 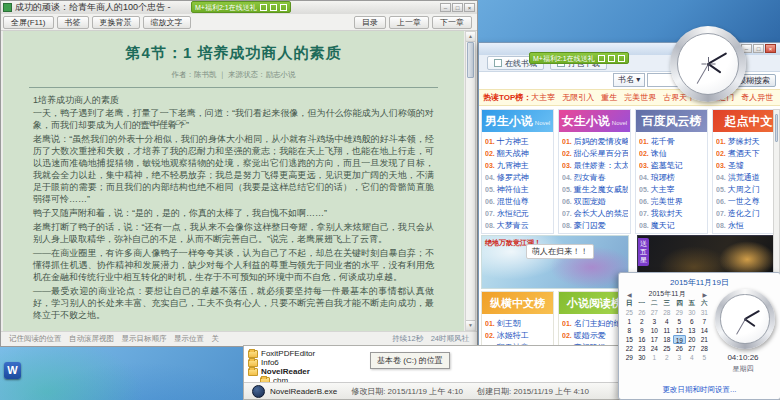 I want to click on book-title-link: 最佳娇妻：太太请上门, so click(x=601, y=166).